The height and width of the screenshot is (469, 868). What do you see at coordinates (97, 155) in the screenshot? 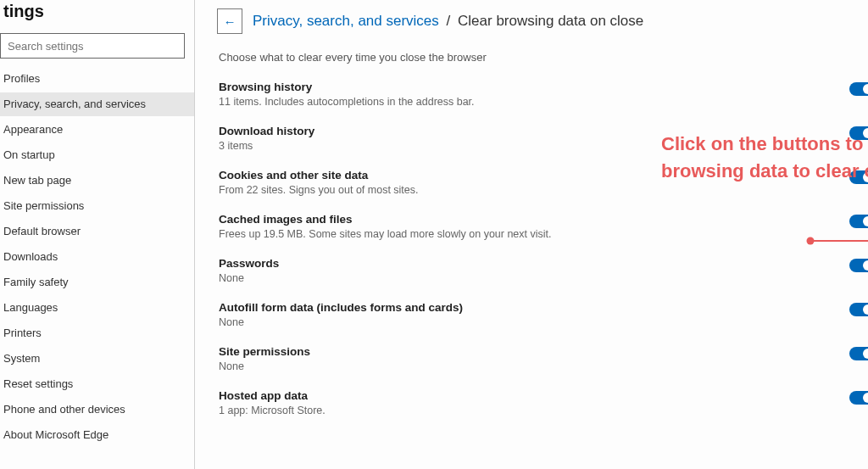
I see `sidebar-item: On startup` at bounding box center [97, 155].